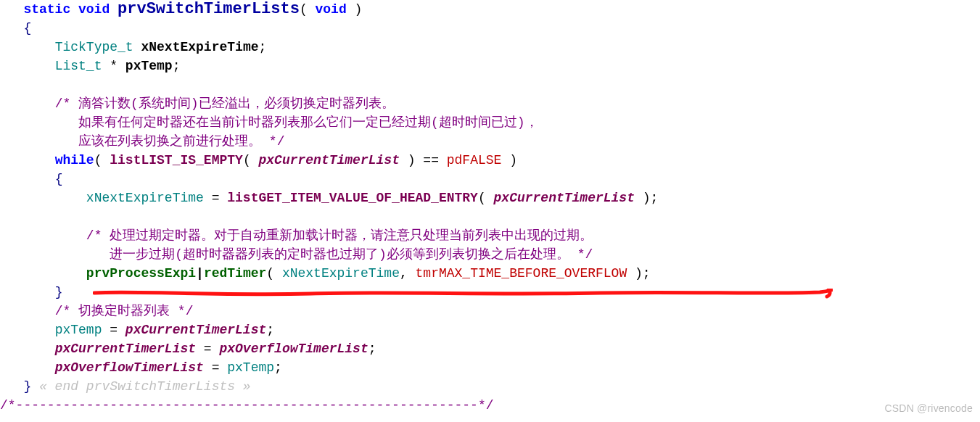 The image size is (980, 422). I want to click on comment-2a: /* 处理过期定时器。对于自动重新加载计时器，请注意只处理当前列表中出现的过期。, so click(339, 236).